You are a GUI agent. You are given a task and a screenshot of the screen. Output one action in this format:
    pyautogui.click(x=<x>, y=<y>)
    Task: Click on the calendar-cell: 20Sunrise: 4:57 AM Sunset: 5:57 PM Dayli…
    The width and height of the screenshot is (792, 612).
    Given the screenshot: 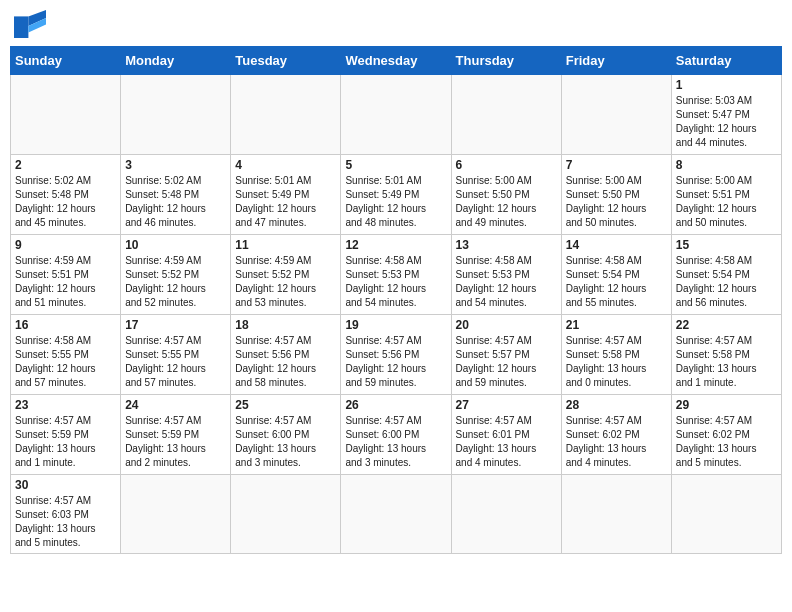 What is the action you would take?
    pyautogui.click(x=506, y=355)
    